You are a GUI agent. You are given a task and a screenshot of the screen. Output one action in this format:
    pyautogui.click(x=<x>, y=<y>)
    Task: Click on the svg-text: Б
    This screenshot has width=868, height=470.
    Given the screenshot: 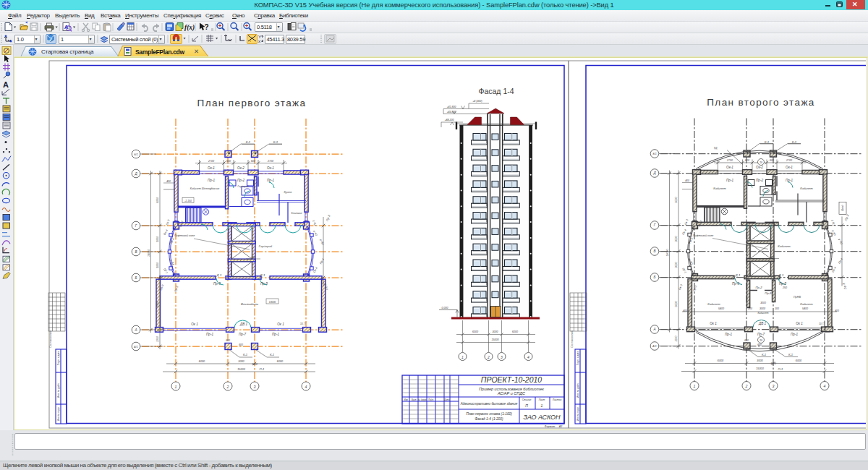 What is the action you would take?
    pyautogui.click(x=136, y=278)
    